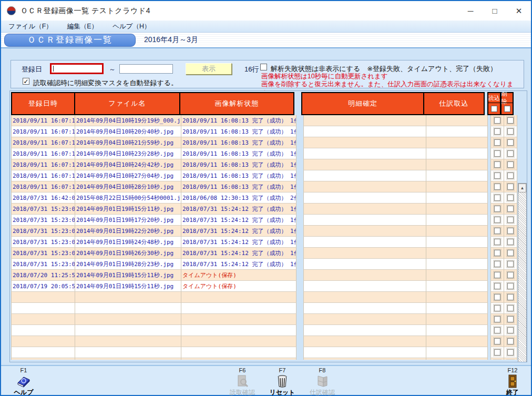 Image resolution: width=532 pixels, height=396 pixels. I want to click on table-row: 2018/07/31 15:23:072014年09月01日19時24分48秒.…, so click(264, 242).